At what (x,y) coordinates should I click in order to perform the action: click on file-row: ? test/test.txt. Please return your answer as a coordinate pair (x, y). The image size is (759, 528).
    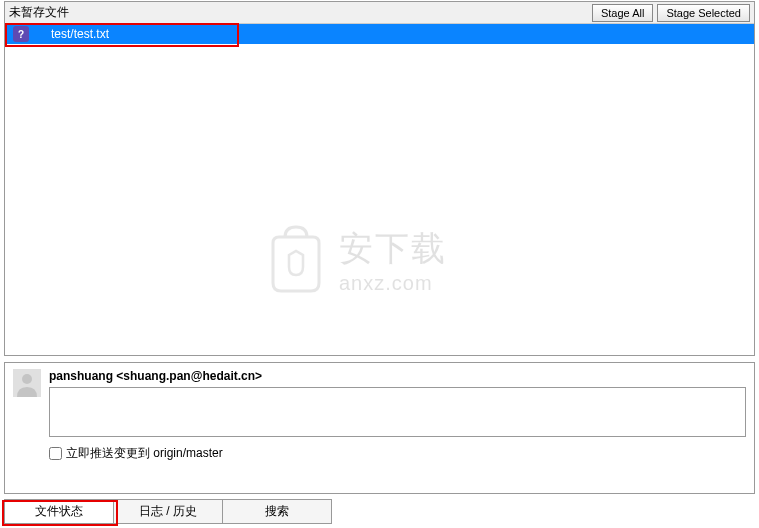
    Looking at the image, I should click on (380, 34).